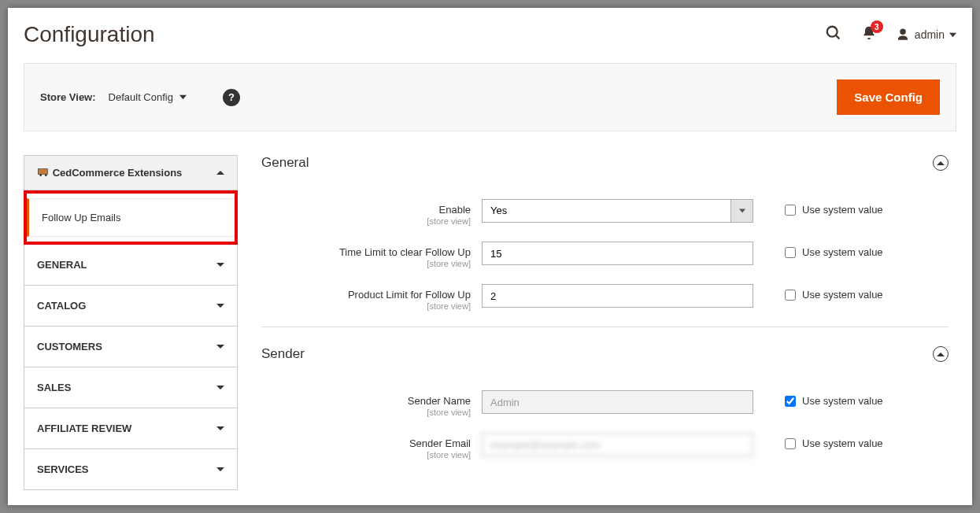  I want to click on notifications-badge: 3, so click(877, 27).